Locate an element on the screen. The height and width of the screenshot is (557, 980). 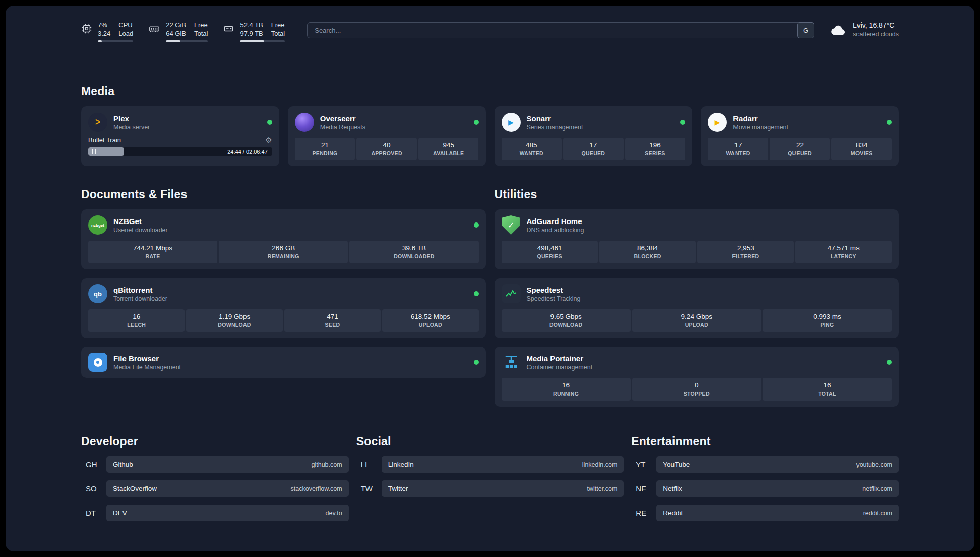
app-name: qBittorrent is located at coordinates (140, 290).